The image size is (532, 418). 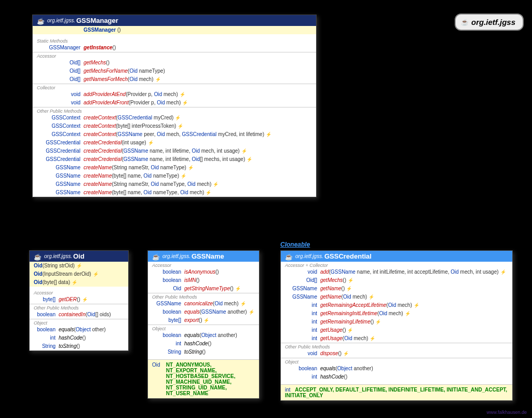 I want to click on method-row: Oid[]getMechsForName (Oid nameType), so click(x=174, y=71).